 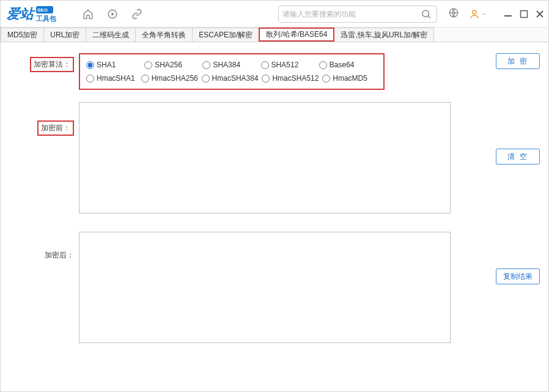 I want to click on window-controls, so click(x=524, y=14).